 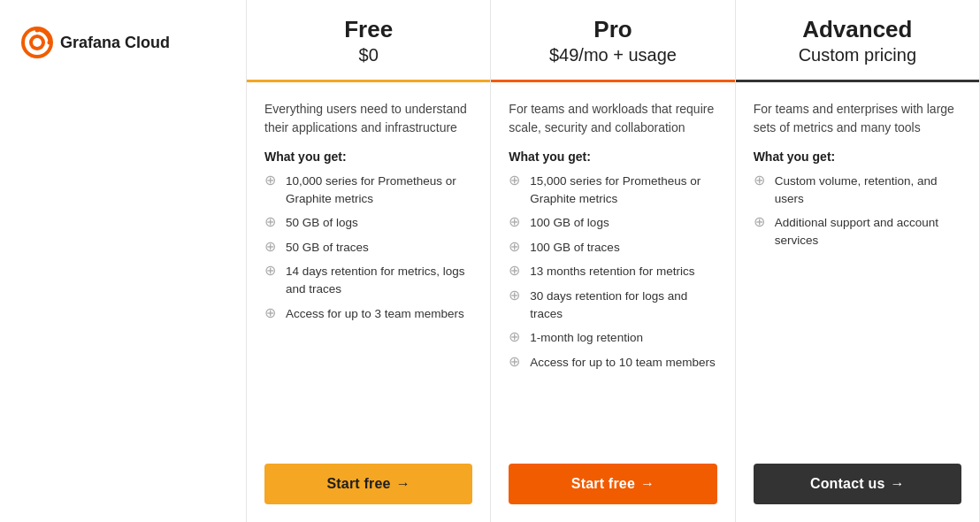 I want to click on plan-pro-description: For teams and workloads that require sca…, so click(x=612, y=119).